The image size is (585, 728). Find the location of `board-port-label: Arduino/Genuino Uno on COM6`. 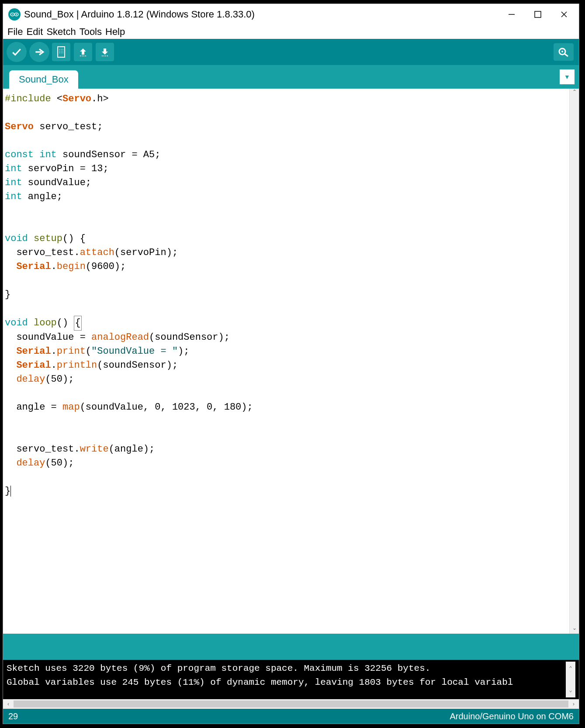

board-port-label: Arduino/Genuino Uno on COM6 is located at coordinates (512, 716).